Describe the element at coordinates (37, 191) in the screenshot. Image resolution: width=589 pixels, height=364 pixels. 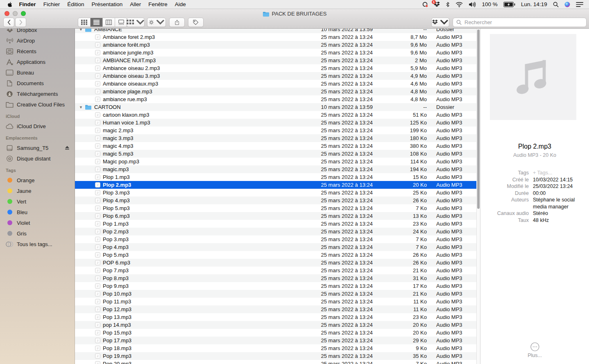
I see `sidebar-item-jaune: Jaune` at that location.